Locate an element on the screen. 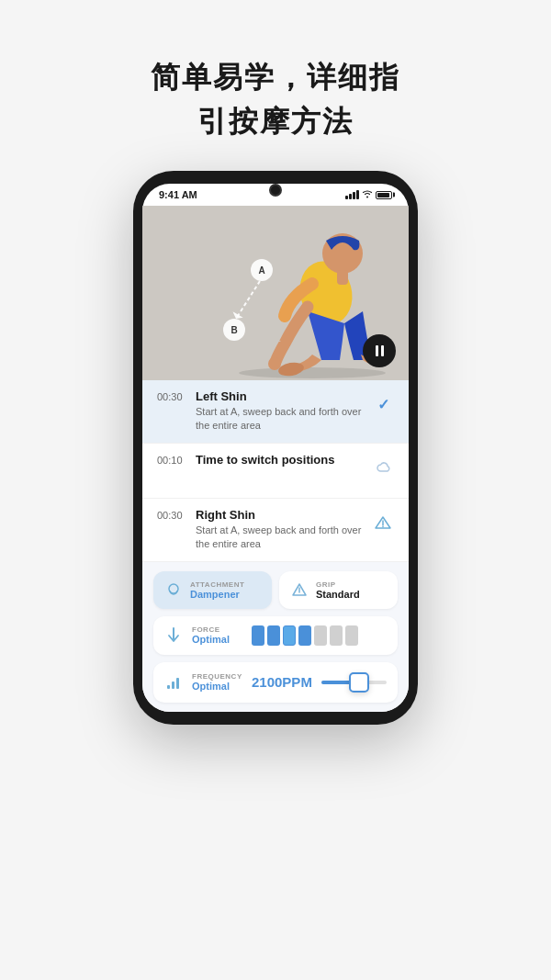 Image resolution: width=551 pixels, height=980 pixels. force-row: FORCE Optimal is located at coordinates (276, 636).